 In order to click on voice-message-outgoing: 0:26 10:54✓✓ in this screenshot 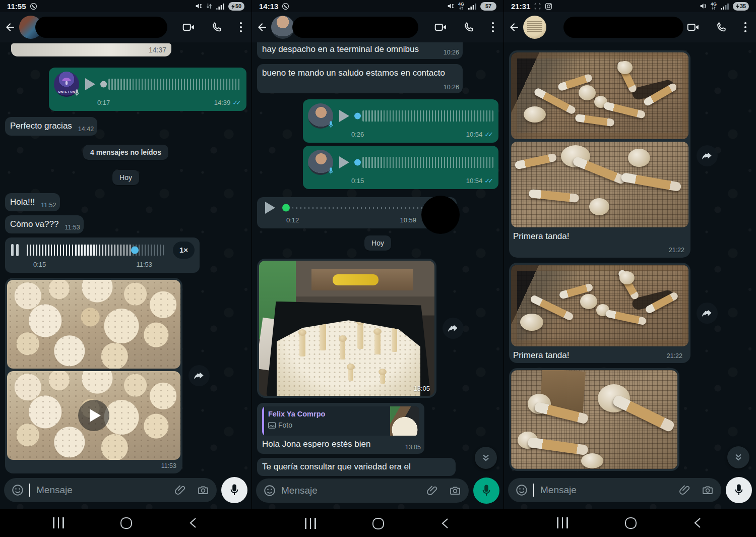, I will do `click(401, 121)`.